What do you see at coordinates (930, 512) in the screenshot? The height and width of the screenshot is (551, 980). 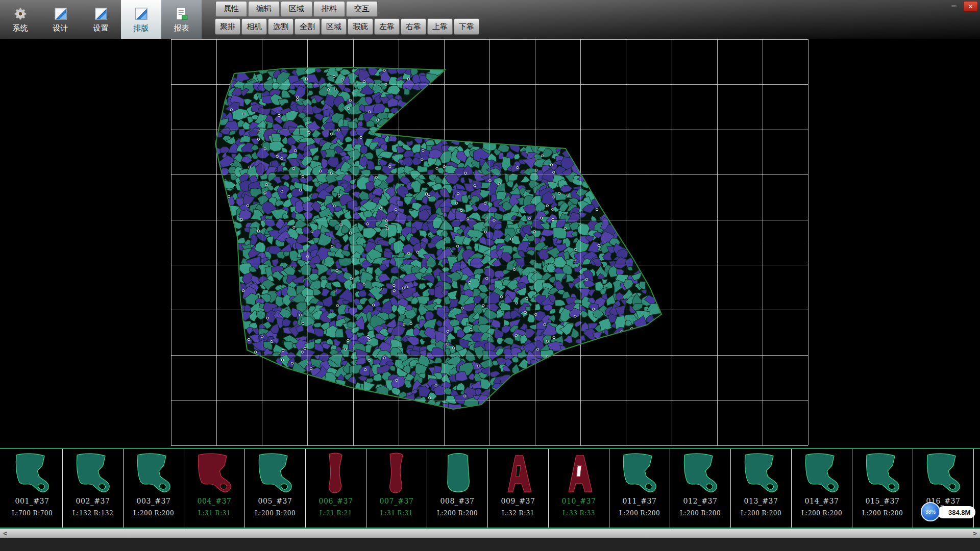 I see `progress-circle-badge: 38%` at bounding box center [930, 512].